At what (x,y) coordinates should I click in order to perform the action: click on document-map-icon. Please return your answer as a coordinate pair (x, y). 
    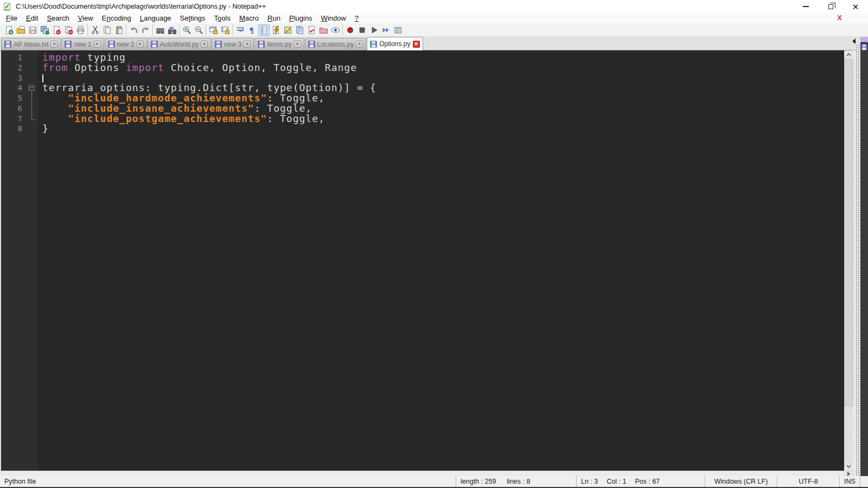
    Looking at the image, I should click on (288, 30).